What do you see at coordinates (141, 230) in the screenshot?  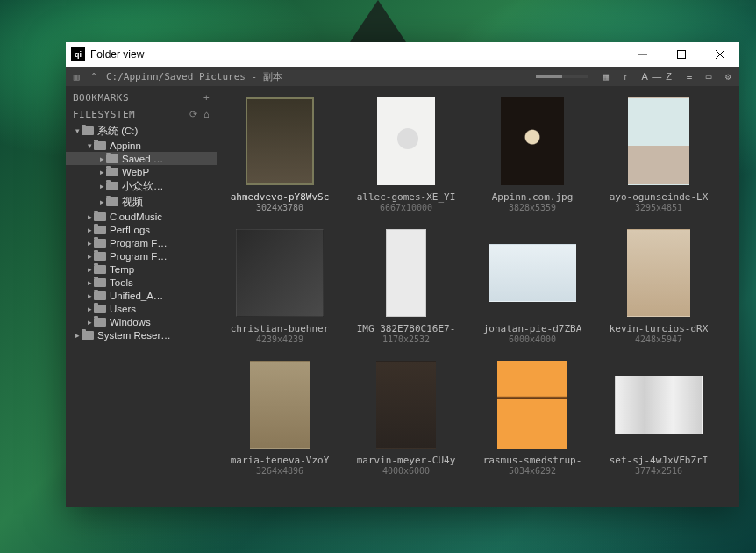 I see `tree-row: ▸PerfLogs` at bounding box center [141, 230].